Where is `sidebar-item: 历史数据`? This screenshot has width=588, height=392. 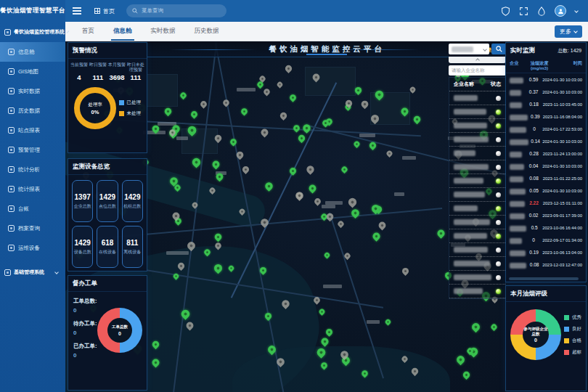
sidebar-item: 历史数据 is located at coordinates (33, 110).